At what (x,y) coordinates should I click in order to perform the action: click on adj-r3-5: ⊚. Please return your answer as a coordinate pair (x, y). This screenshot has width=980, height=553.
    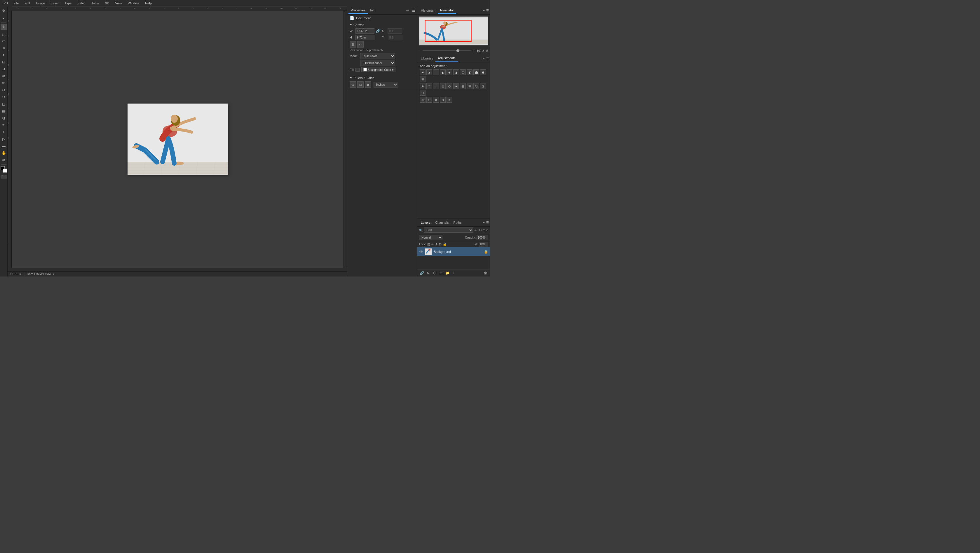
    Looking at the image, I should click on (450, 100).